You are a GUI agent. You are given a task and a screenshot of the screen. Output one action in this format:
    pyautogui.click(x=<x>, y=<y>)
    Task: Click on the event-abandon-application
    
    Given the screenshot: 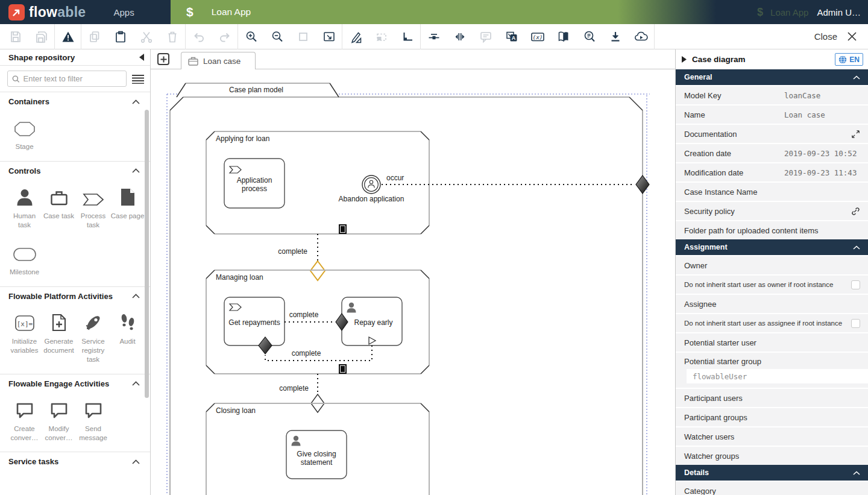 What is the action you would take?
    pyautogui.click(x=371, y=184)
    